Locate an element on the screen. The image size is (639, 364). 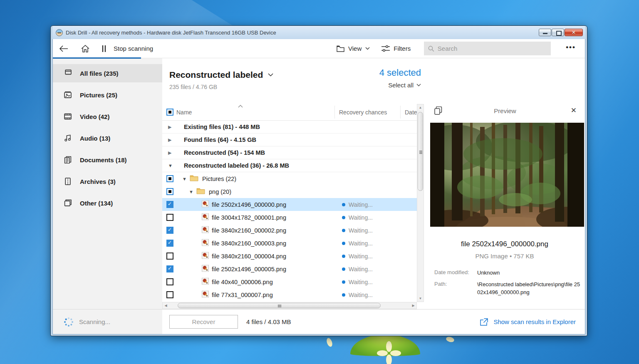
home-button is located at coordinates (85, 49).